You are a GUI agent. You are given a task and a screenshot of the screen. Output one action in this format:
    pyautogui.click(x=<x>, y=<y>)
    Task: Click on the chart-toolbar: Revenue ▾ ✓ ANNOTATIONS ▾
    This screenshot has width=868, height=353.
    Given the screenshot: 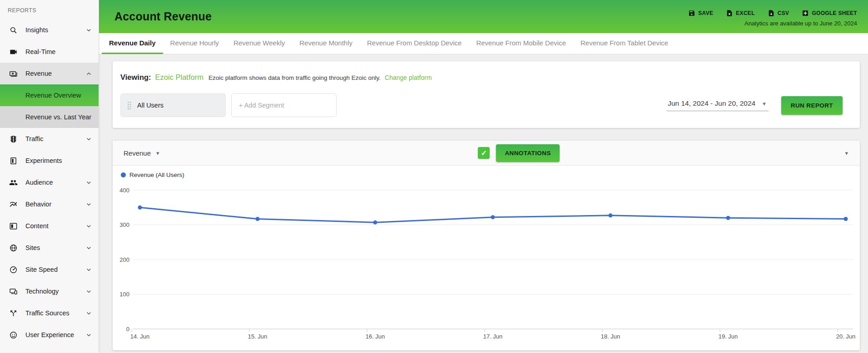 What is the action you would take?
    pyautogui.click(x=486, y=153)
    